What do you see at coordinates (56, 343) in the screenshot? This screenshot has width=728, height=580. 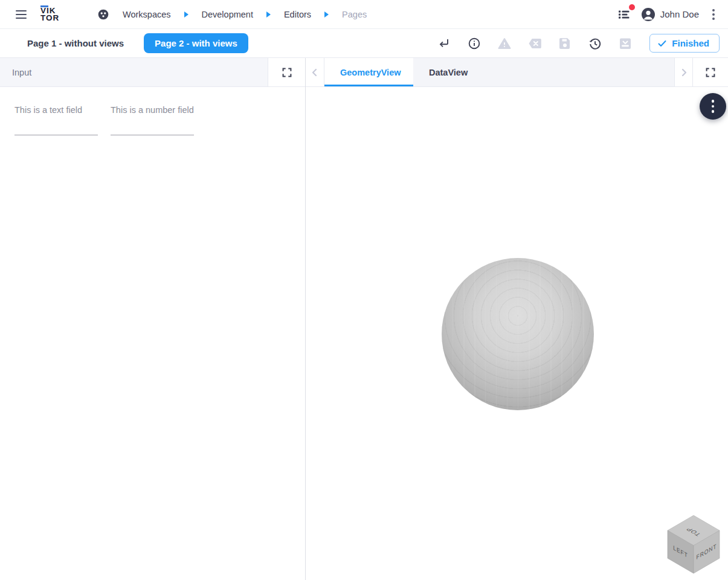 I see `text-field-group: This is a text field` at bounding box center [56, 343].